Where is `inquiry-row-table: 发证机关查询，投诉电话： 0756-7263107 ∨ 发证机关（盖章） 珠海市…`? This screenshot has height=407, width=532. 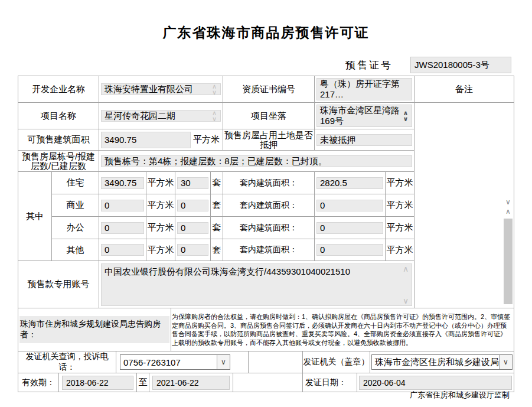 inquiry-row-table: 发证机关查询，投诉电话： 0756-7263107 ∨ 发证机关（盖章） 珠海市… is located at coordinates (266, 362).